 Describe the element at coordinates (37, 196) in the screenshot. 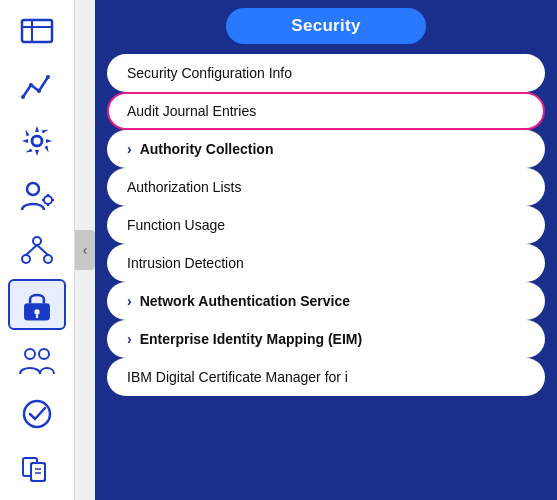

I see `sidebar-item-user-settings` at that location.